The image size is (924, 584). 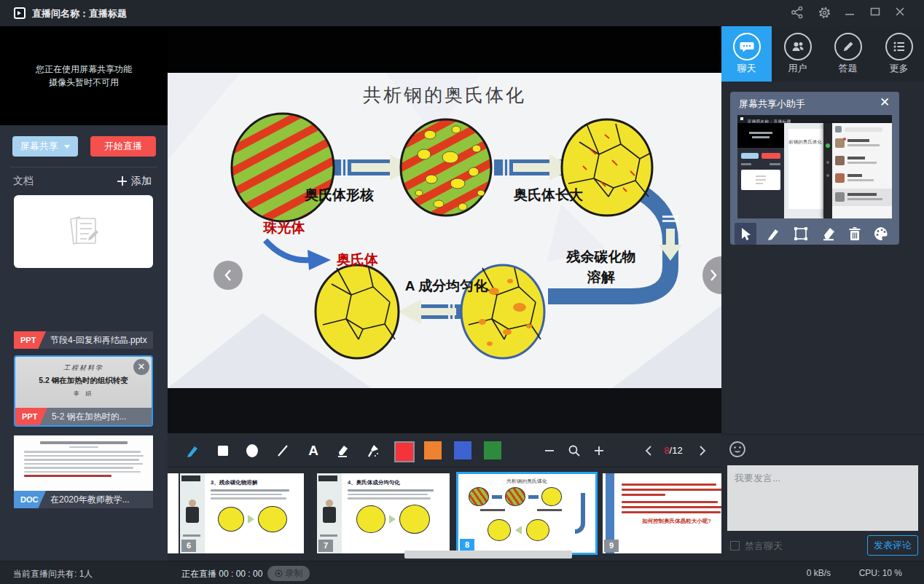 I want to click on emoji-icon, so click(x=737, y=449).